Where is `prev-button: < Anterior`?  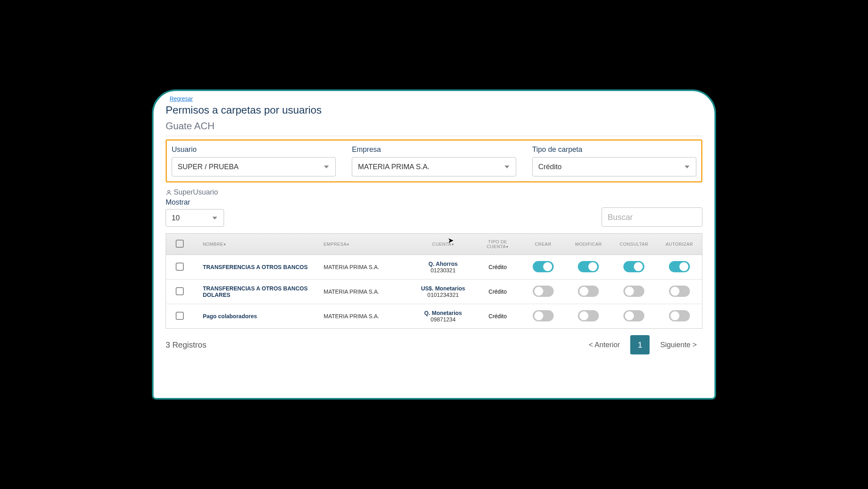
prev-button: < Anterior is located at coordinates (604, 345).